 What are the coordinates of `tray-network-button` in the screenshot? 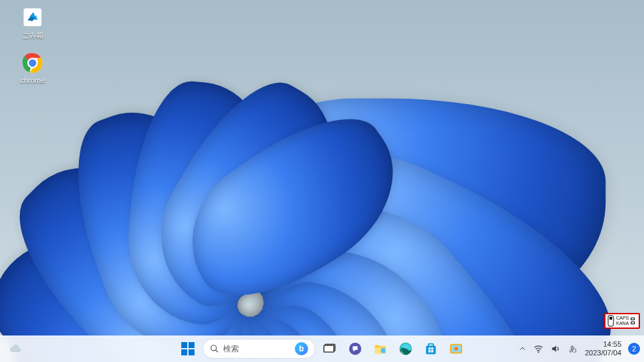 It's located at (538, 349).